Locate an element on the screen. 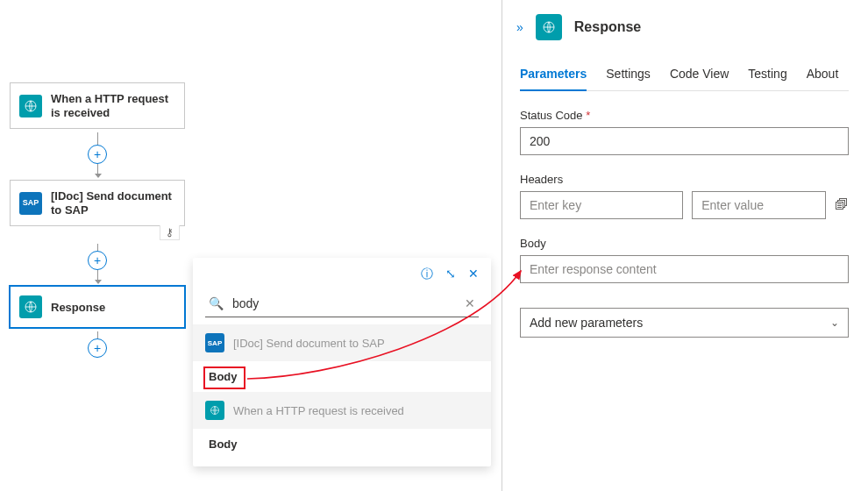  group-label: [IDoc] Send document to SAP is located at coordinates (309, 344).